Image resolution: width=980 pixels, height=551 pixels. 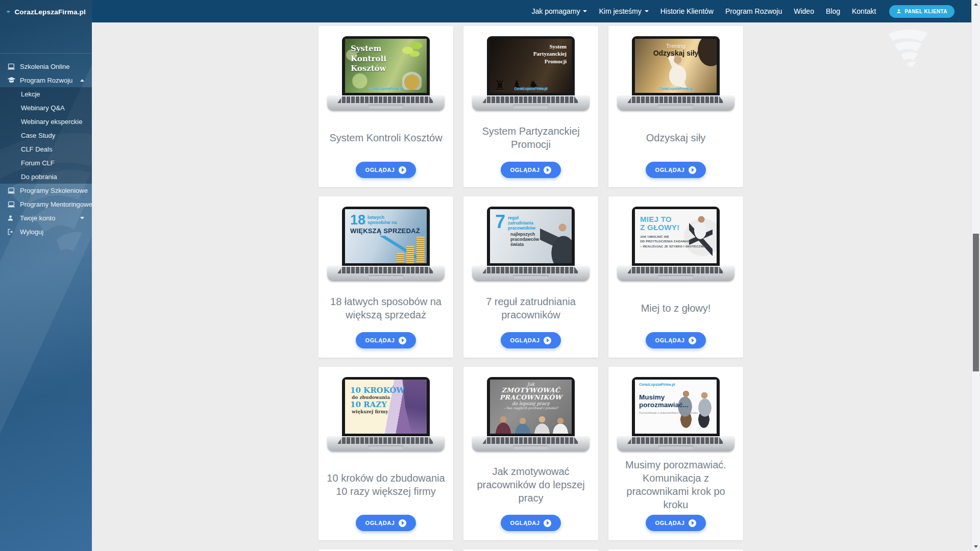 I want to click on sidebar-item-case-study: Case Study, so click(x=46, y=136).